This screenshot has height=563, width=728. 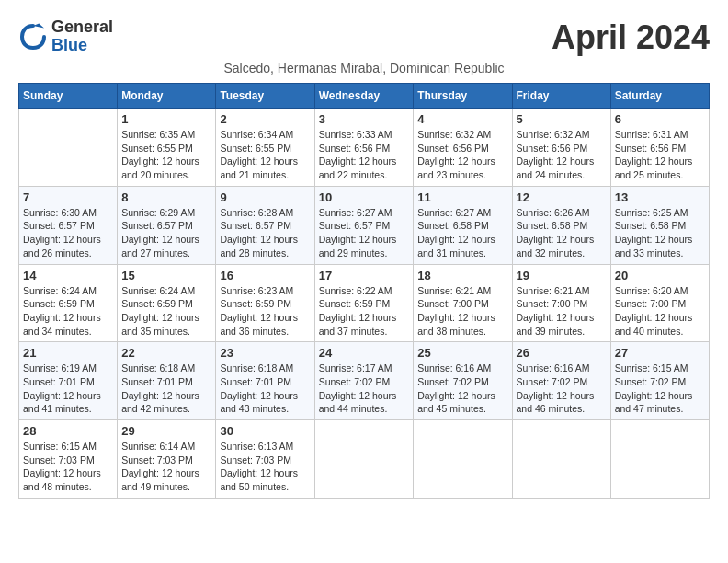 What do you see at coordinates (660, 120) in the screenshot?
I see `day-number: 6` at bounding box center [660, 120].